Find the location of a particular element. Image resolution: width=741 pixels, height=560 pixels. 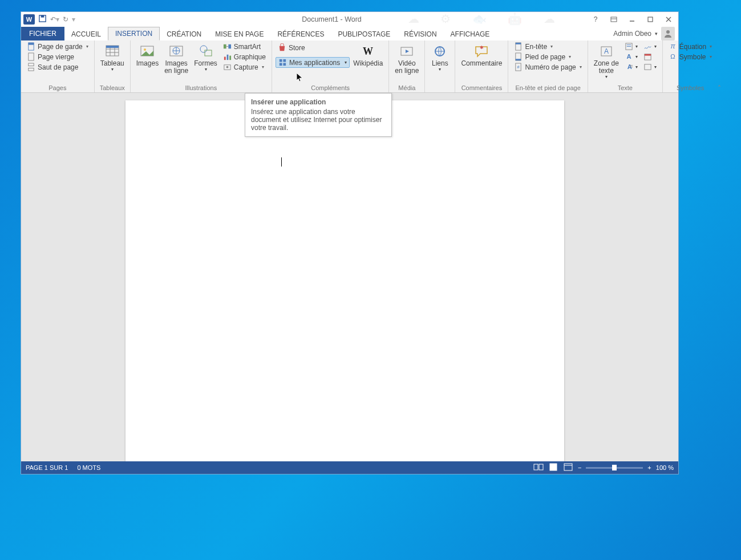

cover-page-button: Page de garde is located at coordinates (58, 47).